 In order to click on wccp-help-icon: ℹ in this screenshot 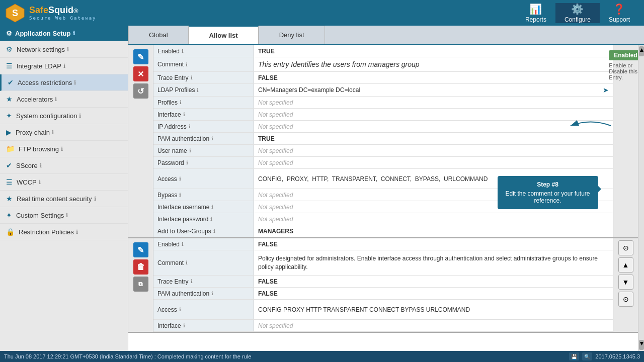, I will do `click(40, 182)`.